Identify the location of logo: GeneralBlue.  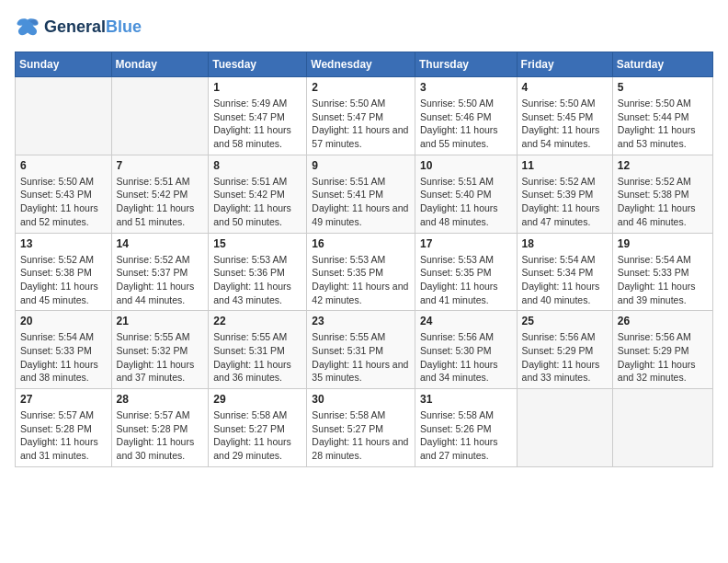
(78, 28).